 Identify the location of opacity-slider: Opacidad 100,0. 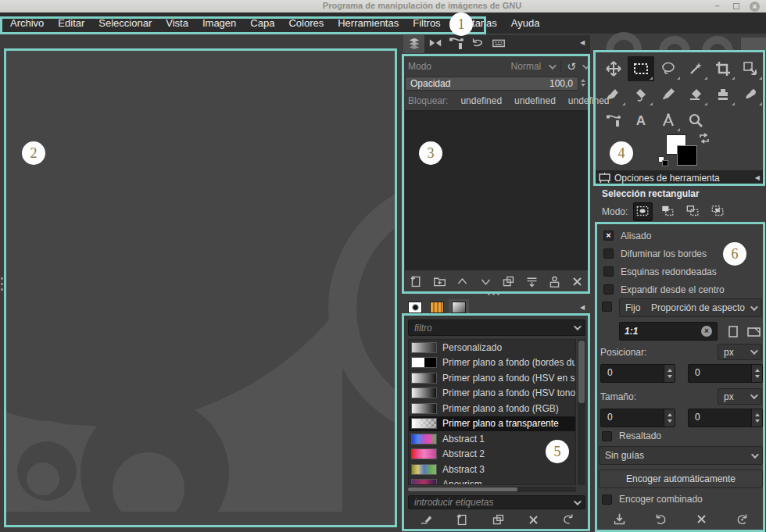
(492, 84).